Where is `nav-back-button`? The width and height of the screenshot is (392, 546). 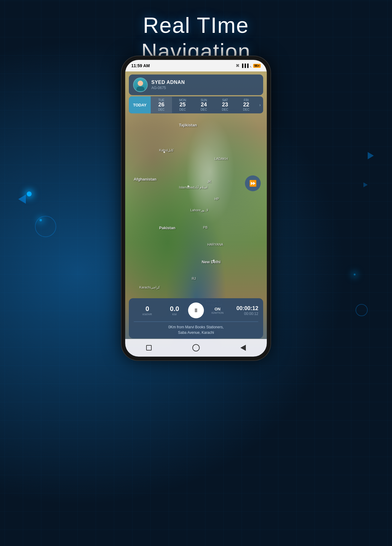 nav-back-button is located at coordinates (243, 348).